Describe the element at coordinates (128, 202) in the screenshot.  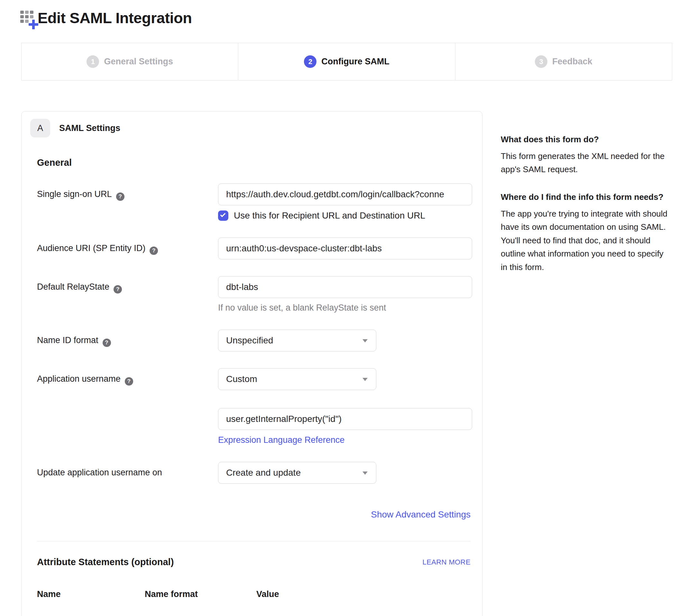
I see `sso-url-label-wrap: Single sign-on URL?` at that location.